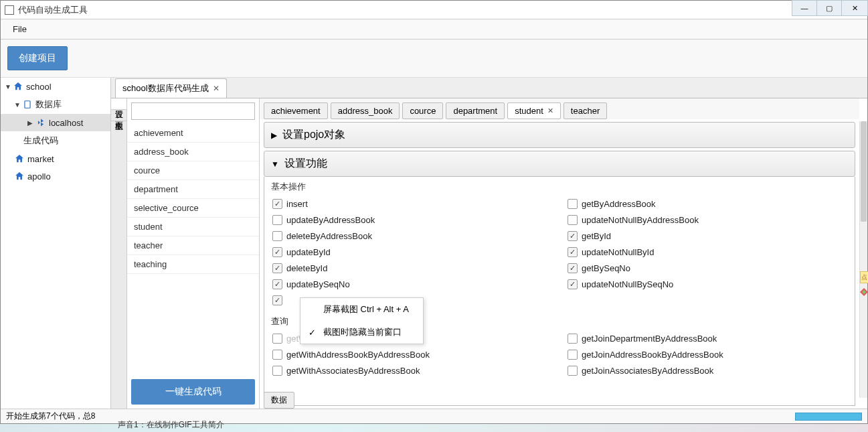 This screenshot has width=868, height=432. I want to click on tree-node-database: ▼ 数据库, so click(56, 104).